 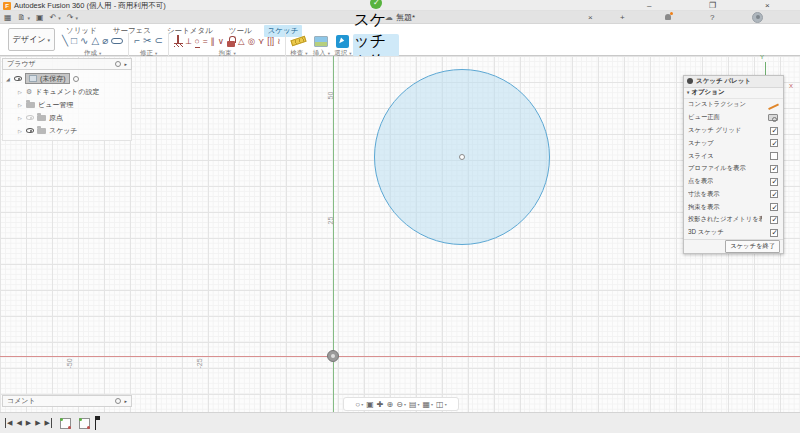 What do you see at coordinates (28, 423) in the screenshot?
I see `timeline-play-button: ▶` at bounding box center [28, 423].